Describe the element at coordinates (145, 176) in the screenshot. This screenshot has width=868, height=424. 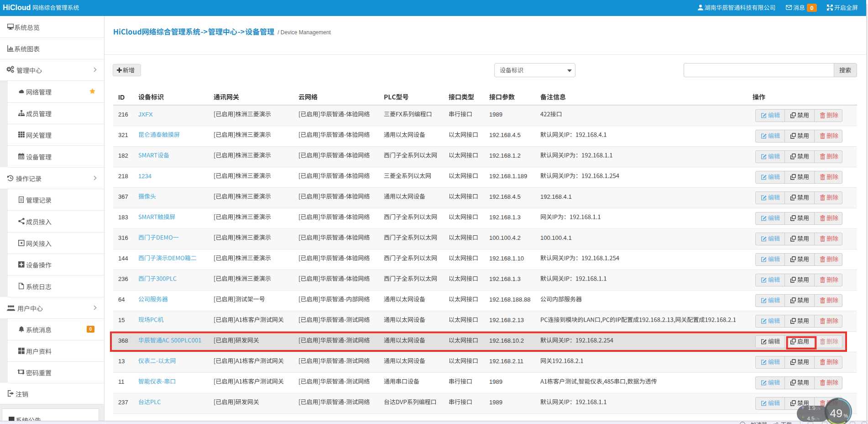
I see `svg-text: 1234` at that location.